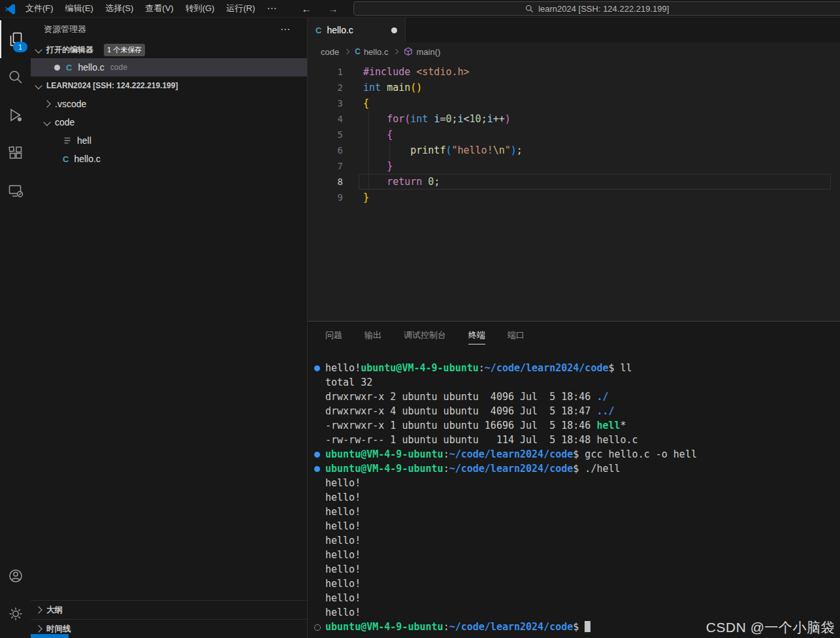  What do you see at coordinates (16, 115) in the screenshot?
I see `activitybar-run-debug` at bounding box center [16, 115].